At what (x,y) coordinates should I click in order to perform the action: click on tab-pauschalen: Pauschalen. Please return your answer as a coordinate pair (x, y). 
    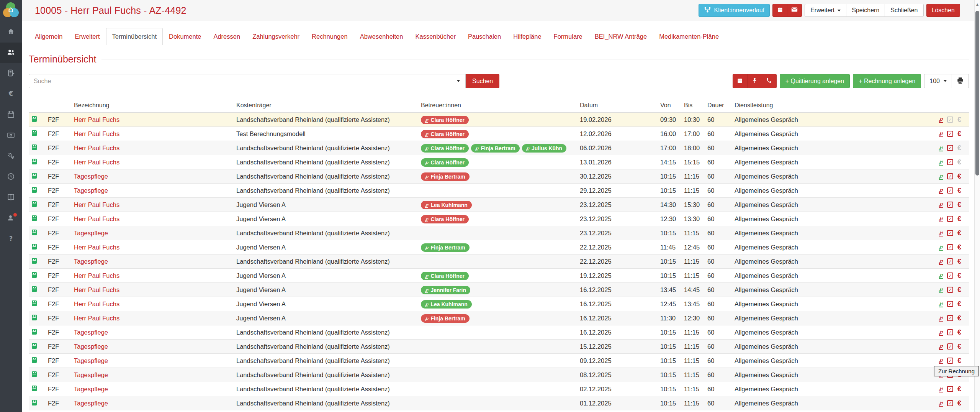
    Looking at the image, I should click on (484, 37).